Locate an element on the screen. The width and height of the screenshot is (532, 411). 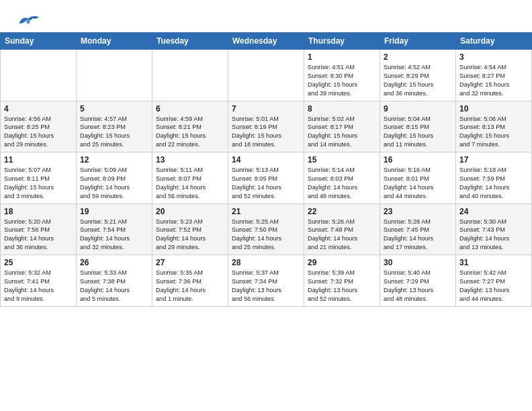
cell-content: Sunrise: 5:18 AM Sunset: 7:59 PM Dayligh… is located at coordinates (494, 183).